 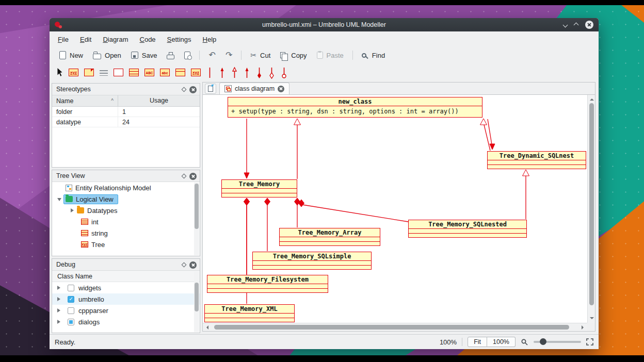 What do you see at coordinates (254, 89) in the screenshot?
I see `tab-class-diagram: class diagram` at bounding box center [254, 89].